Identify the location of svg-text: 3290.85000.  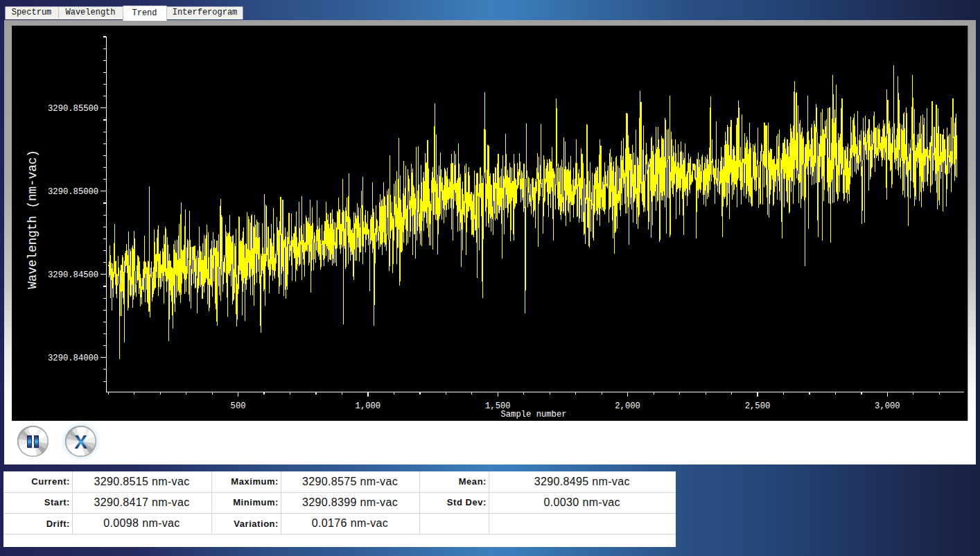
(73, 191).